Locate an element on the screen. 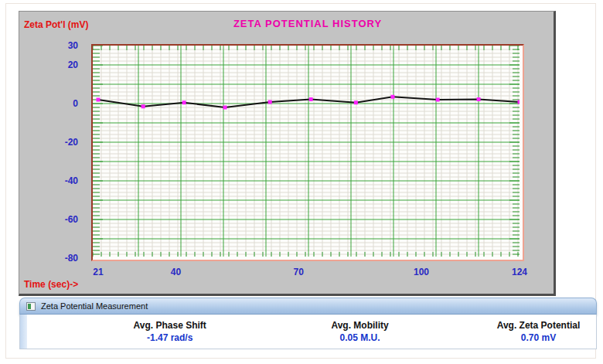 This screenshot has height=364, width=603. x-tick-label: 100 is located at coordinates (421, 272).